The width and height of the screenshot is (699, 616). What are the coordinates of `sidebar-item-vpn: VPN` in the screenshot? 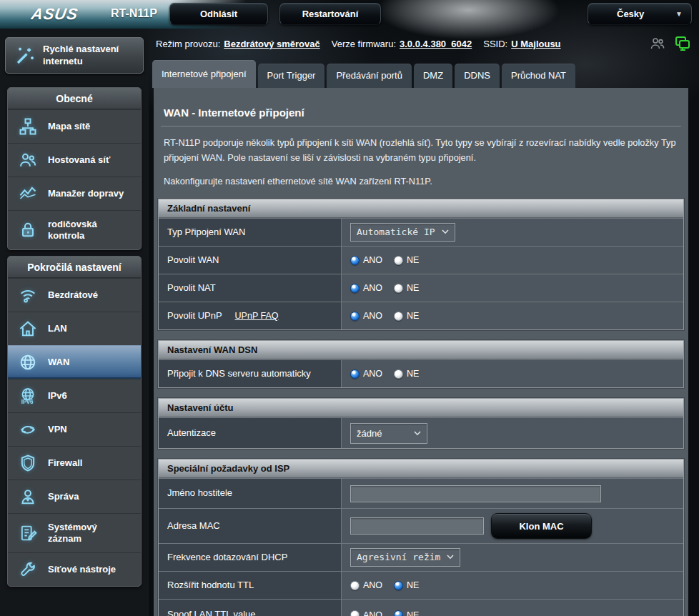 It's located at (74, 429).